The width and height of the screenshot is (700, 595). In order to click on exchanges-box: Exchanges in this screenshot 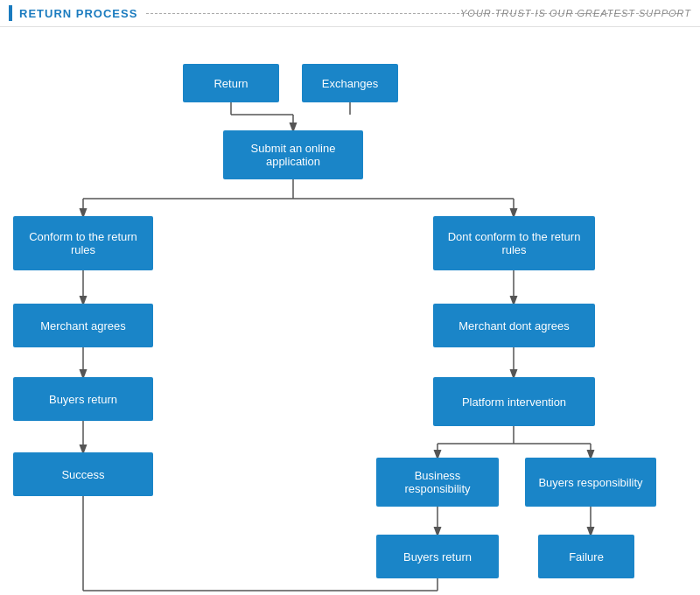, I will do `click(350, 83)`.